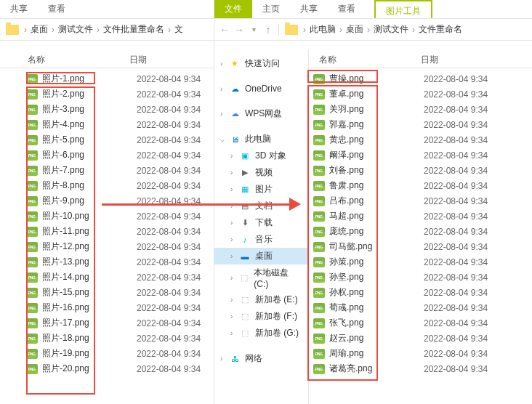 Image resolution: width=532 pixels, height=404 pixels. Describe the element at coordinates (118, 323) in the screenshot. I see `file-row: 照片-17.png2022-08-04 9:34` at that location.